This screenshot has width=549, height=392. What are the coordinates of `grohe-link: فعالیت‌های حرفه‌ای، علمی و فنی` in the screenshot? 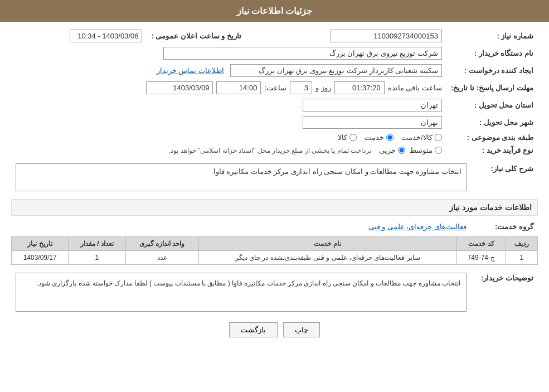 It's located at (417, 226).